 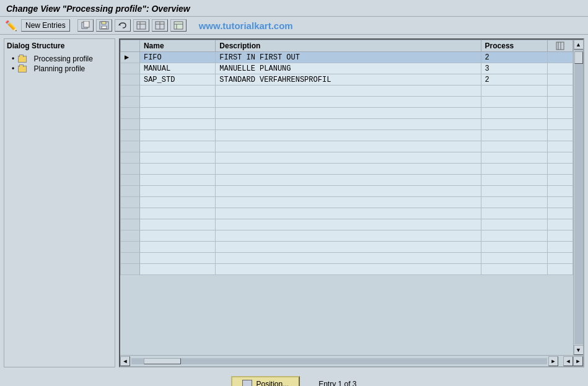 I want to click on h-scroll-far-left-button: ◄, so click(x=568, y=361).